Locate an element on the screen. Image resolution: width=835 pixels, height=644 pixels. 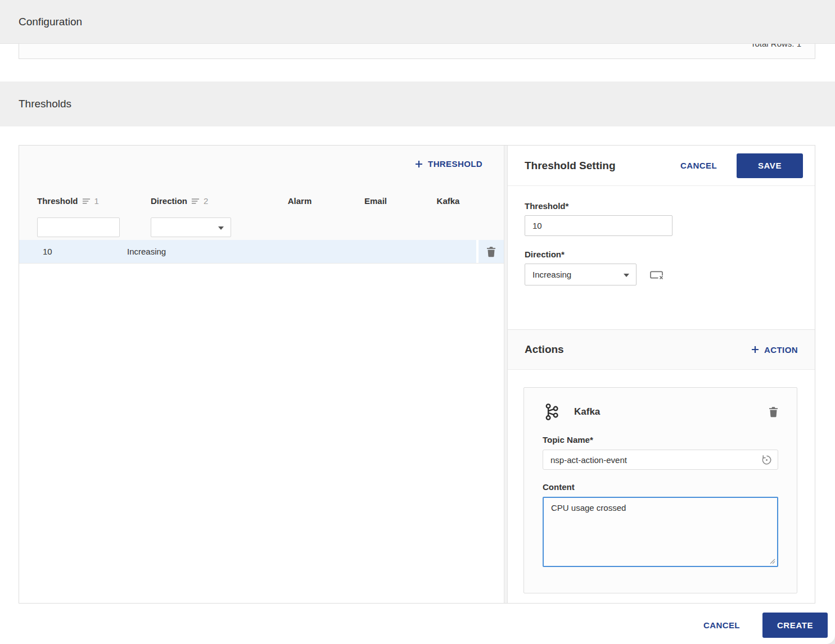
direction-selected-value: Increasing is located at coordinates (552, 274).